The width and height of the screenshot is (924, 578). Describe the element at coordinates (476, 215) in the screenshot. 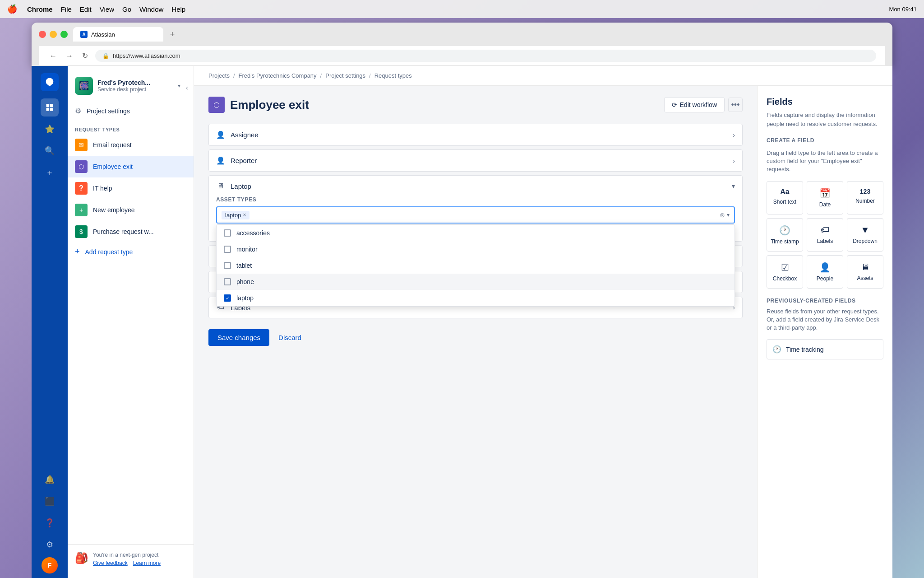

I see `asset-types-input: laptop × ⊗ ▾` at that location.